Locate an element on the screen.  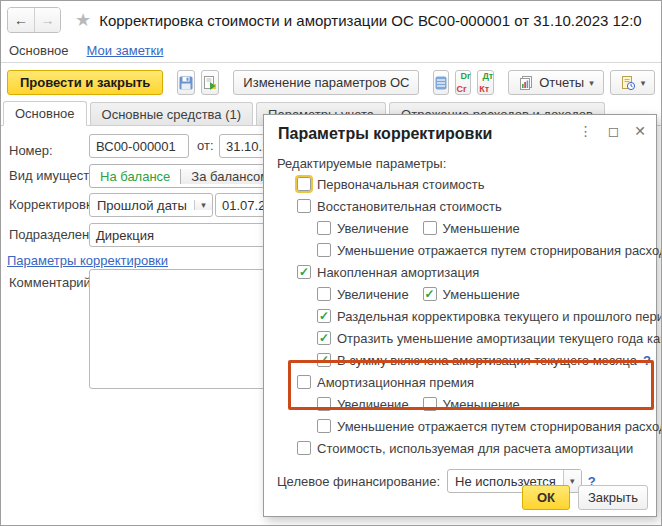
comment-label: Комментарий: is located at coordinates (52, 282).